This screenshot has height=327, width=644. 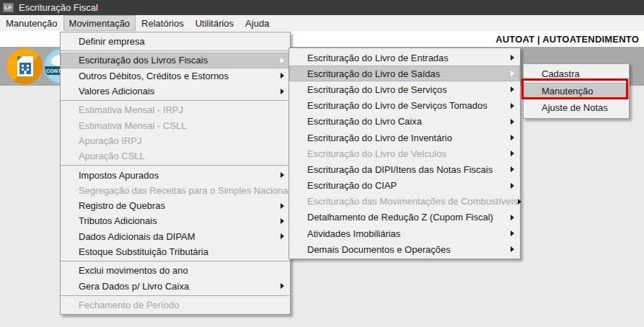 I want to click on menu-item-fechamento-de-periodo: Fechamento de Período, so click(x=175, y=305).